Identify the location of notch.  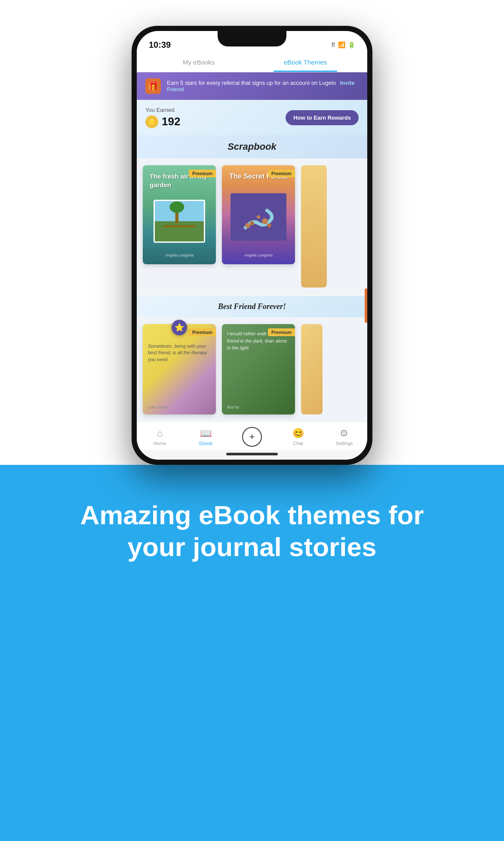
(252, 39).